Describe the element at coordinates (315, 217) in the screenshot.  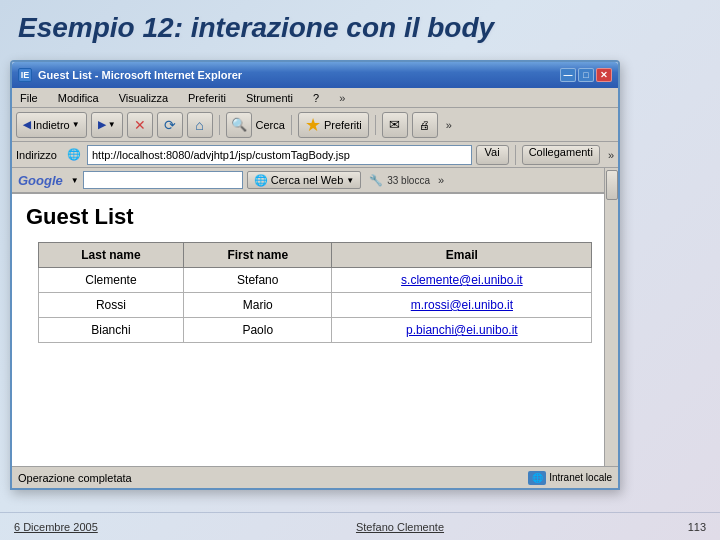
I see `page-heading: Guest List` at that location.